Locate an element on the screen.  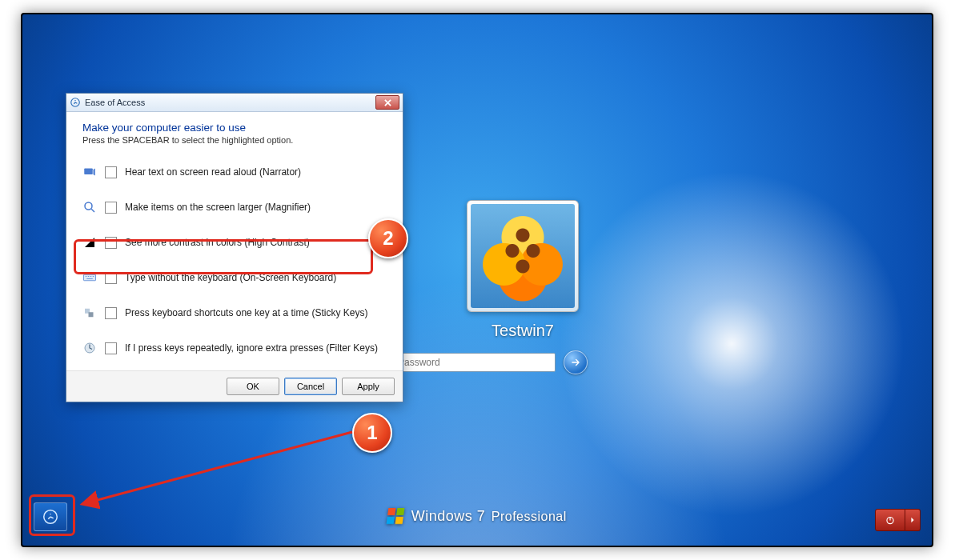
annotation-badge-1: 1 is located at coordinates (372, 433).